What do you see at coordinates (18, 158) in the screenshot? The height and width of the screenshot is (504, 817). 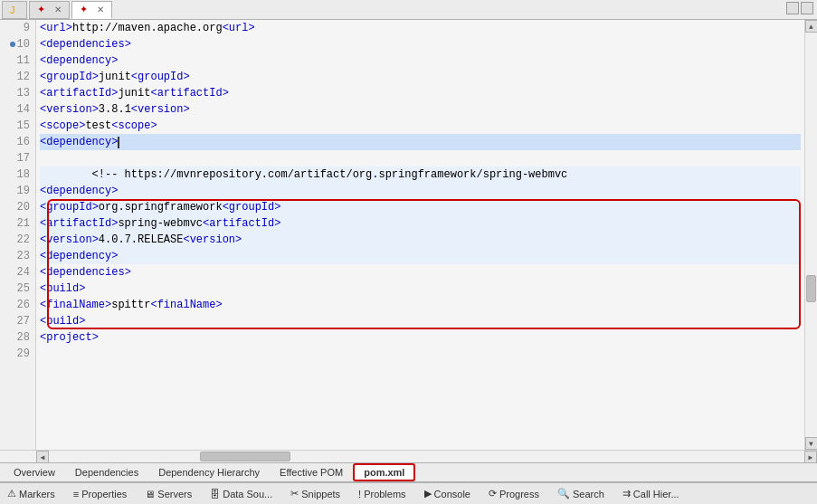 I see `line-number: 17` at bounding box center [18, 158].